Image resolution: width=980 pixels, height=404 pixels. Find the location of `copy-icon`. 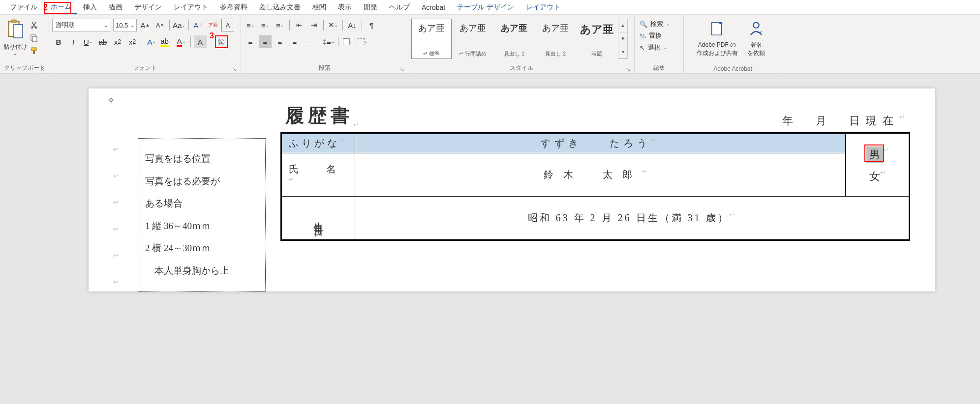

copy-icon is located at coordinates (34, 38).